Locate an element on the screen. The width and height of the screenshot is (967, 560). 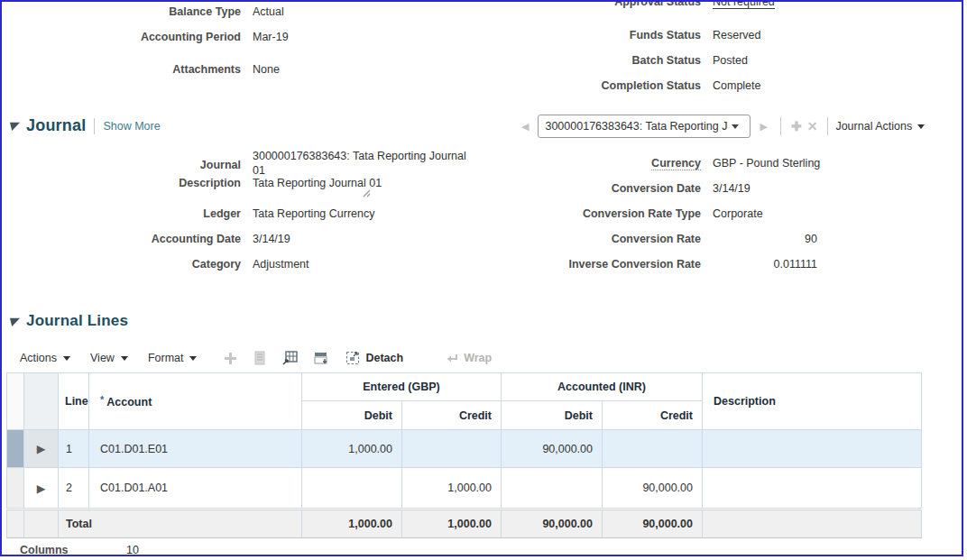
conversion-rate-value: 90 is located at coordinates (765, 239).